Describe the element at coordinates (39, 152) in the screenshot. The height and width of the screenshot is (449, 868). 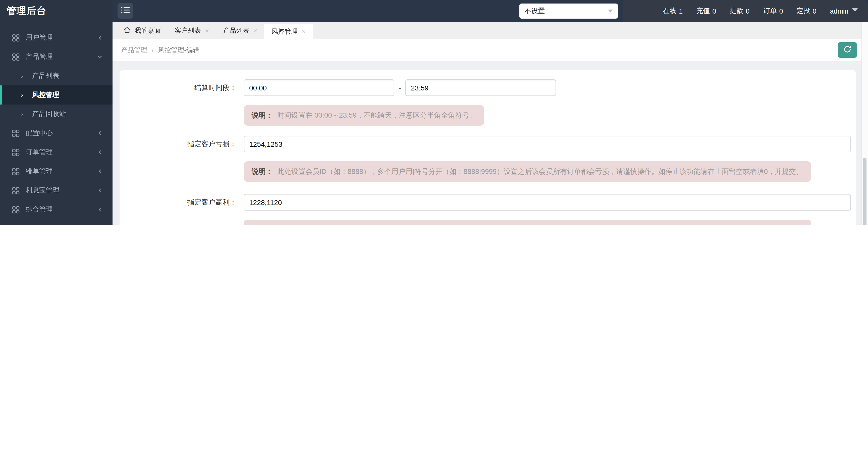
I see `sidebar-item-label: 订单管理` at that location.